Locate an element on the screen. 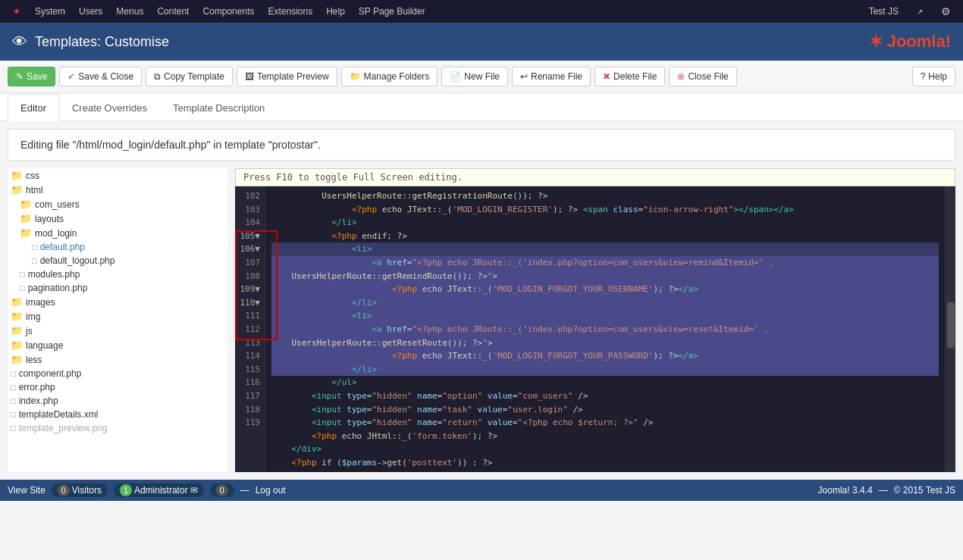 The width and height of the screenshot is (963, 560). file-icon-default-logout-php: □ is located at coordinates (35, 261).